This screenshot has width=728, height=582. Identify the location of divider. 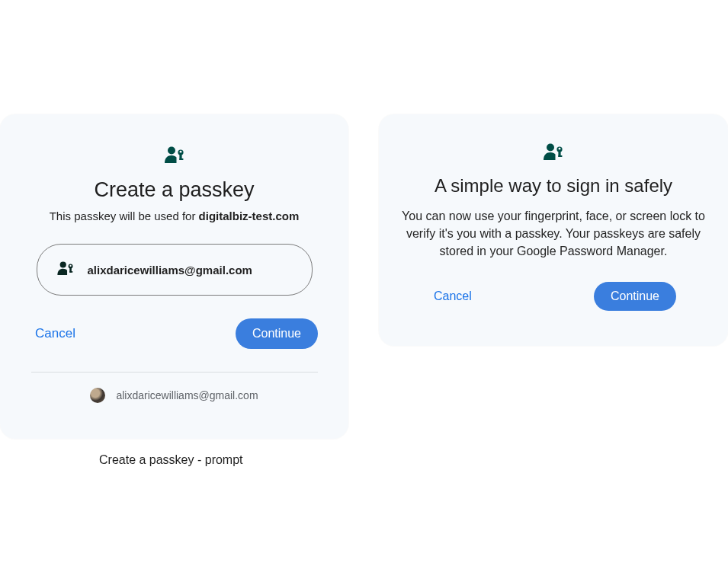
(175, 372).